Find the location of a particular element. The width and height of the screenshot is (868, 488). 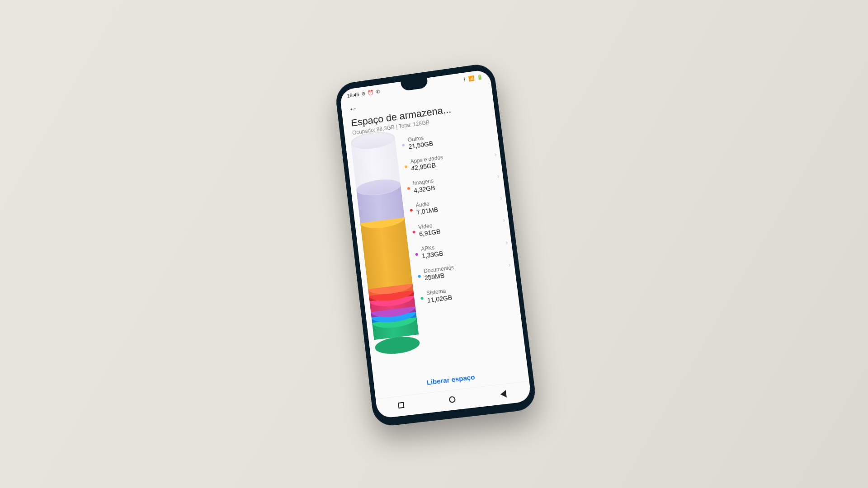

alarm-icon: ⏰ is located at coordinates (371, 93).